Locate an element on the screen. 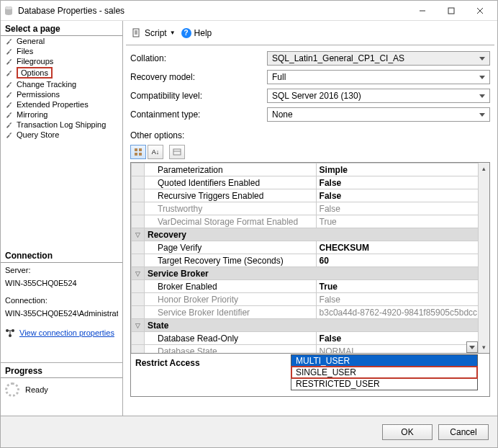 This screenshot has width=498, height=448. compat-select: SQL Server 2016 (130) is located at coordinates (379, 96).